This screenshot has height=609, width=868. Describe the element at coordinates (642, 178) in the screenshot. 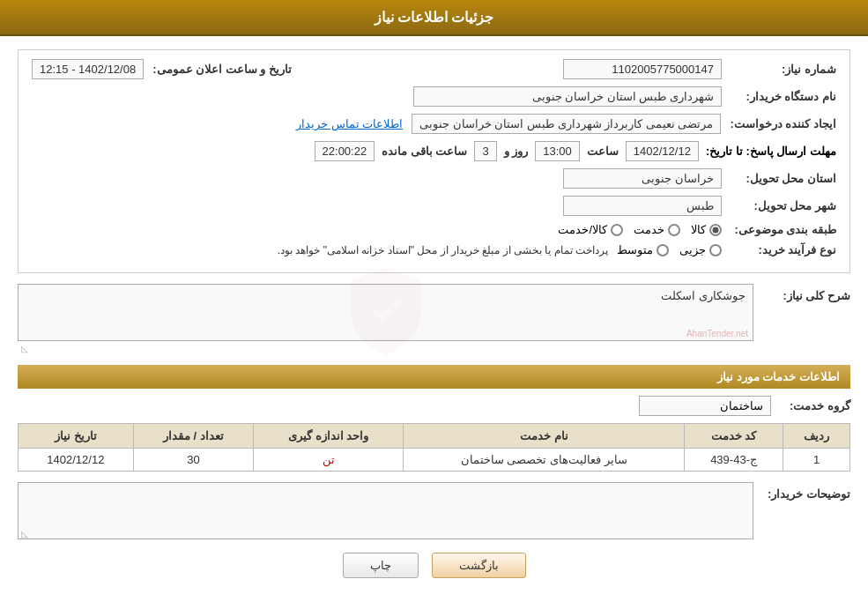

I see `province-value: خراسان جنوبی` at that location.